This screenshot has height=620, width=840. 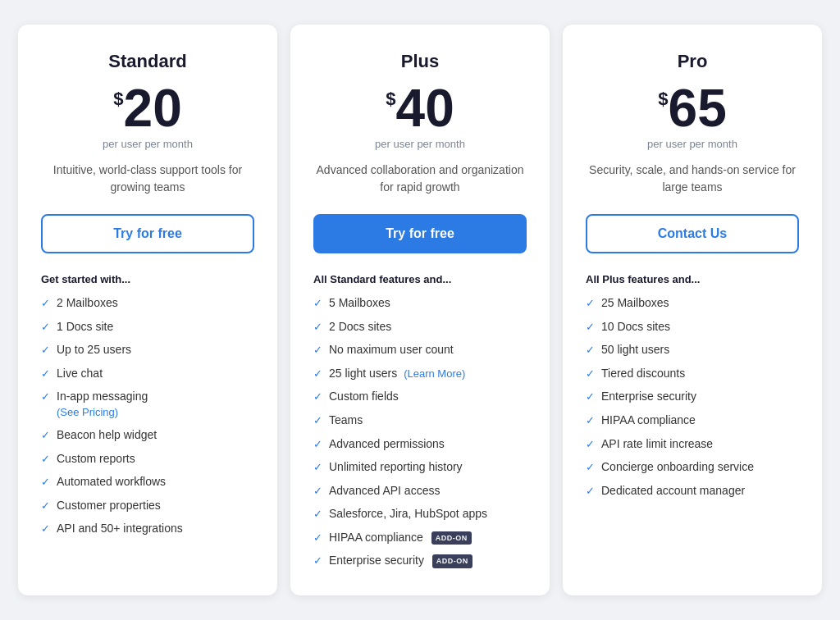 What do you see at coordinates (102, 404) in the screenshot?
I see `feature-text-standard-4: In-app messaging (See Pricing)` at bounding box center [102, 404].